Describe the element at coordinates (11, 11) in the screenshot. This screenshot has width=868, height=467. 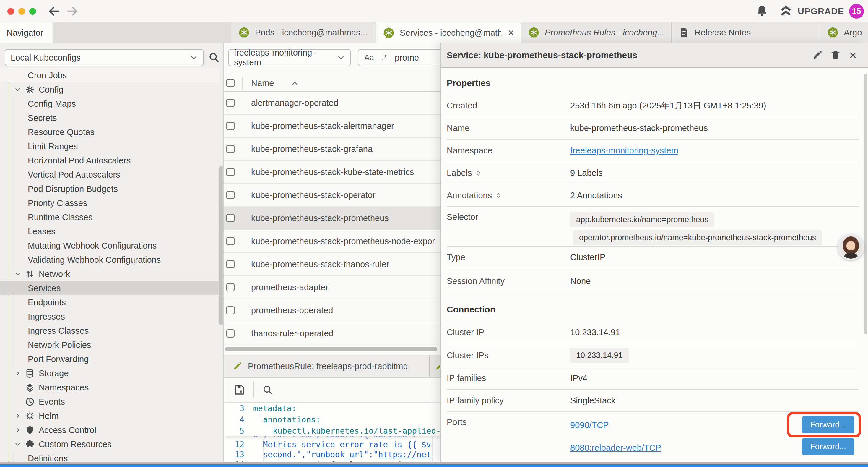
I see `close-window-button` at that location.